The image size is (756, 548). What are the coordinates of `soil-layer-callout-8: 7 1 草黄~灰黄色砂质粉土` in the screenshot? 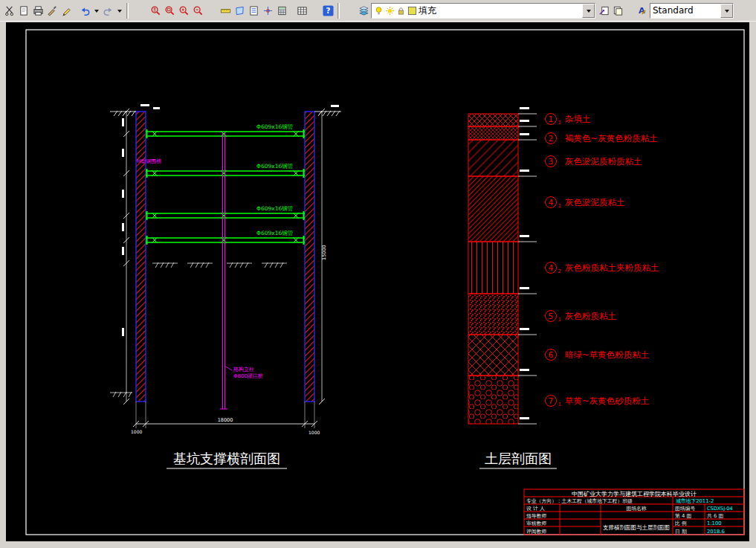 It's located at (598, 402).